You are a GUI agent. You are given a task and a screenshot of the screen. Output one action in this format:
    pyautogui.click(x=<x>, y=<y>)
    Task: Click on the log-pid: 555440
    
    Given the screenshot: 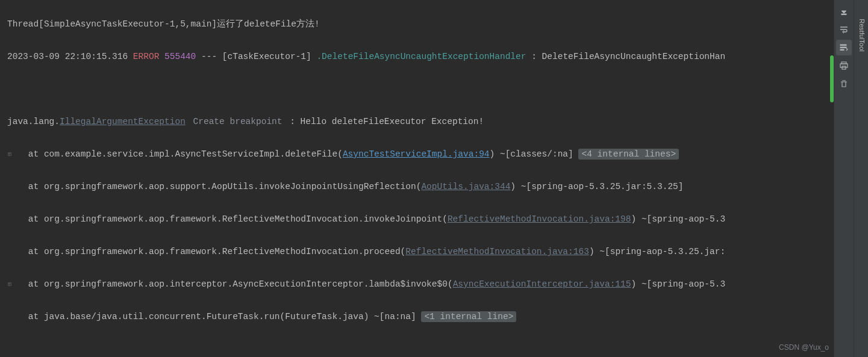 What is the action you would take?
    pyautogui.click(x=177, y=57)
    